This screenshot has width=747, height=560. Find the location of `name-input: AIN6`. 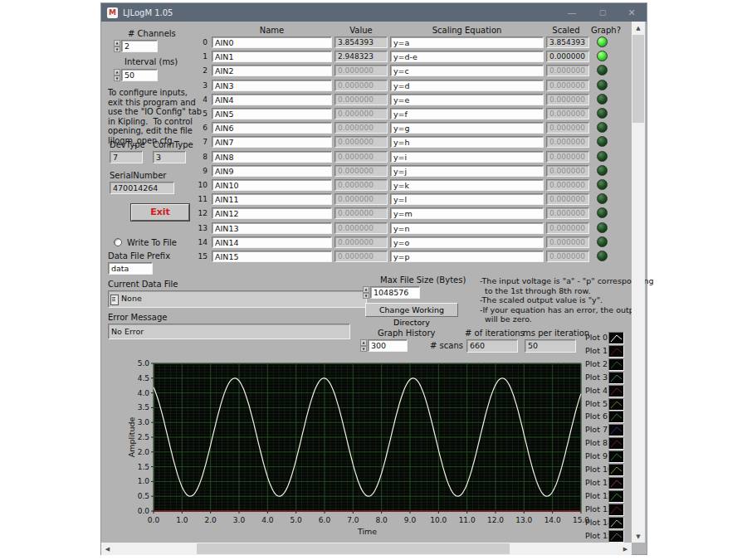

name-input: AIN6 is located at coordinates (272, 128).